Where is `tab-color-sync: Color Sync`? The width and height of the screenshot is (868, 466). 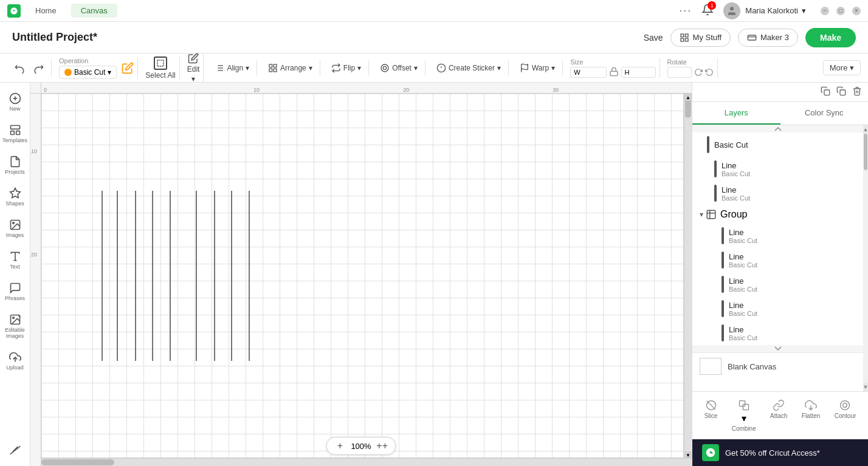 tab-color-sync: Color Sync is located at coordinates (824, 113).